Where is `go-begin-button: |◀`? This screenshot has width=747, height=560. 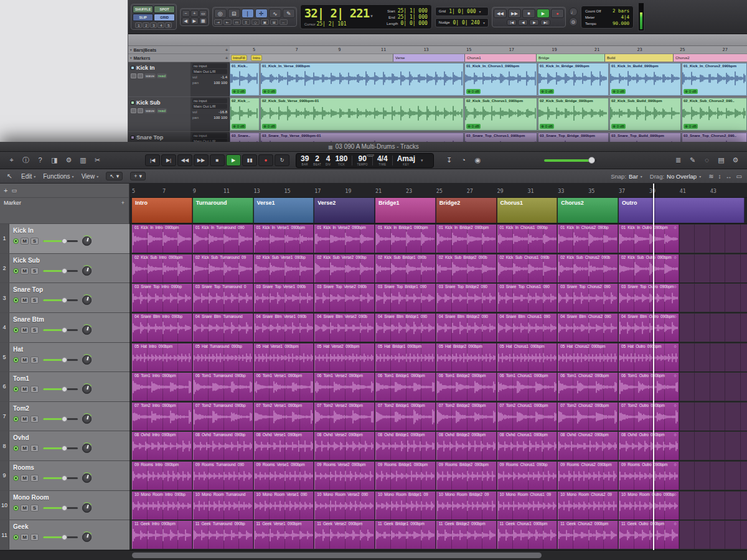
go-begin-button: |◀ is located at coordinates (153, 161).